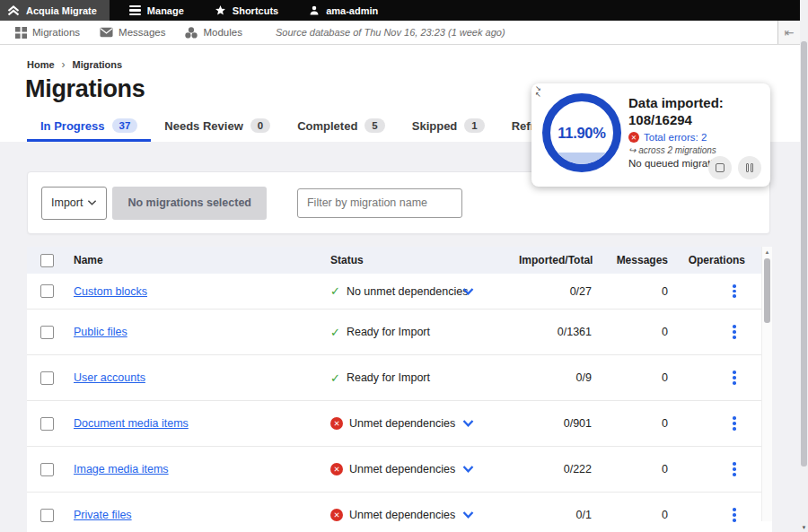  I want to click on table-scrollbar-thumb, so click(767, 291).